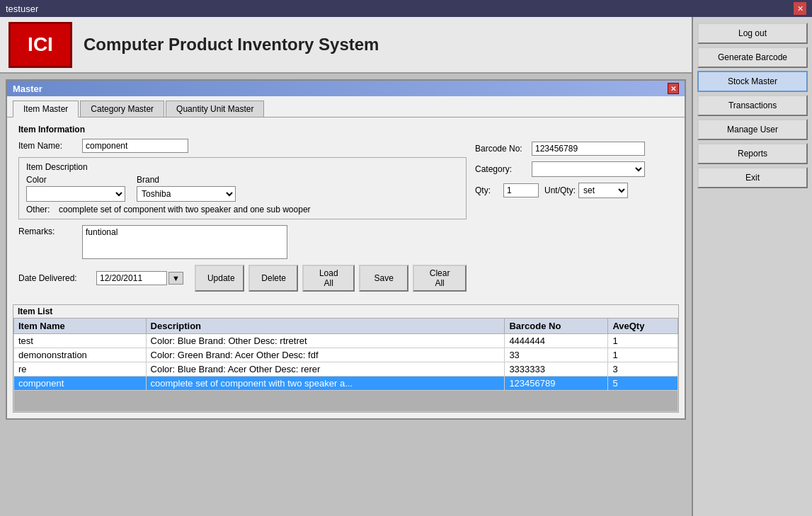  Describe the element at coordinates (503, 149) in the screenshot. I see `barcode-label: Barcode No:` at that location.